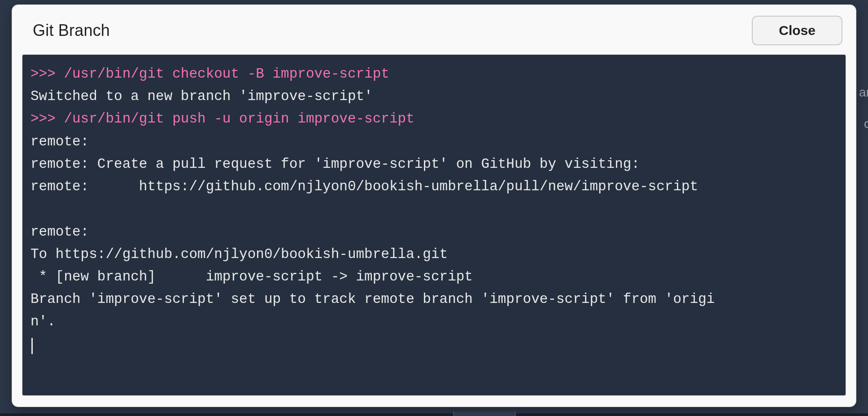  I want to click on bg-fragment-right-mid: c, so click(866, 124).